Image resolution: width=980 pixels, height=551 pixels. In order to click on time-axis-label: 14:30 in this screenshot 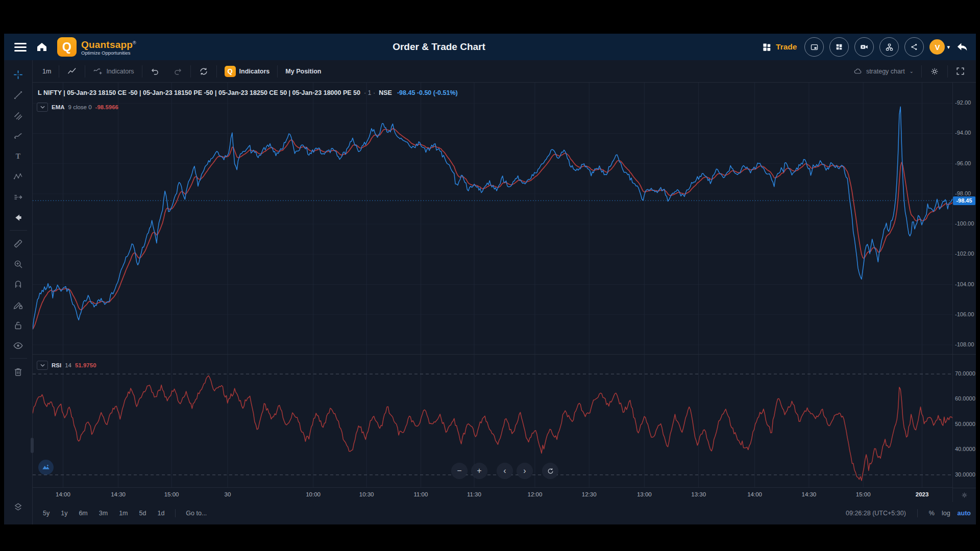, I will do `click(808, 494)`.